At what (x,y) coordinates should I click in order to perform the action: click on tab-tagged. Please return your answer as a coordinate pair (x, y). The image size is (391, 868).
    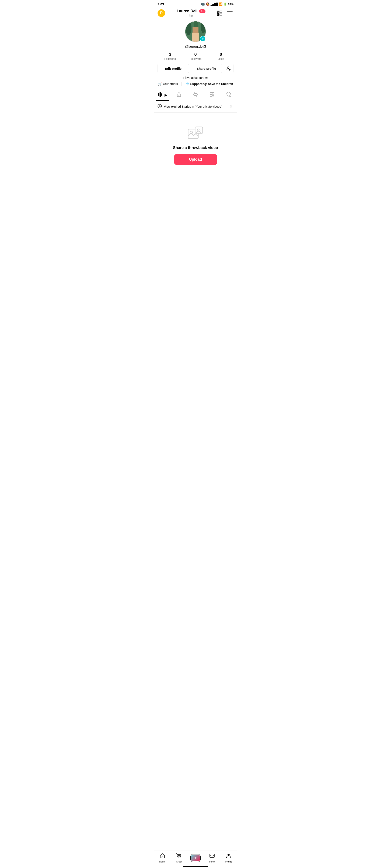
    Looking at the image, I should click on (212, 95).